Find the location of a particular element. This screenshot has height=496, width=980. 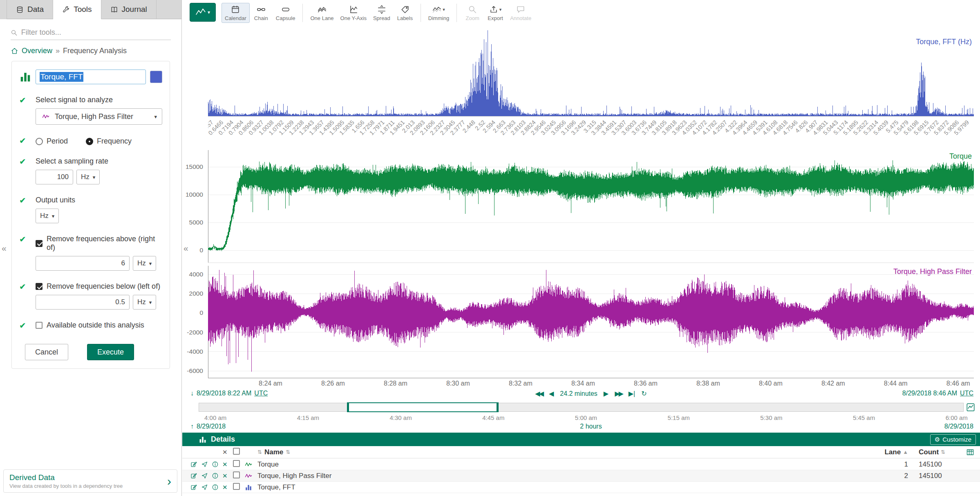

execute-button: Execute is located at coordinates (110, 352).